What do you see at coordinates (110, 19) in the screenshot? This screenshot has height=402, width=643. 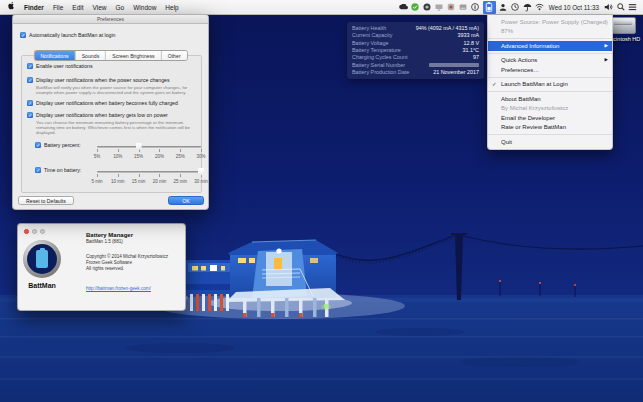 I see `window-title: Preferences` at bounding box center [110, 19].